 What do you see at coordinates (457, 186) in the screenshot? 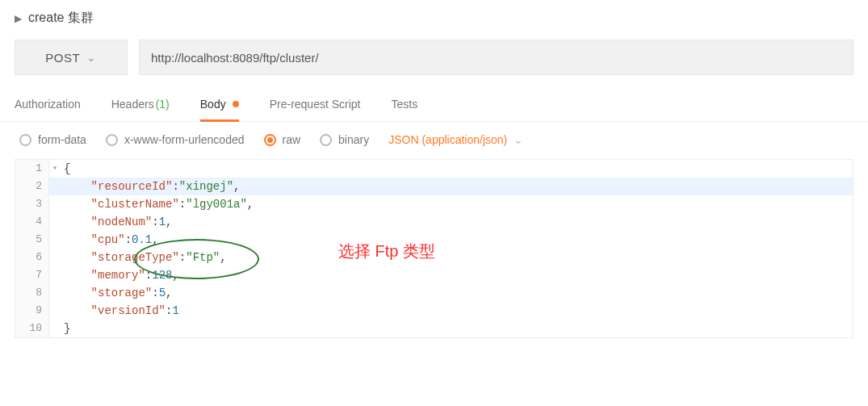
I see `code-content: "resourceId":"xingej",` at bounding box center [457, 186].